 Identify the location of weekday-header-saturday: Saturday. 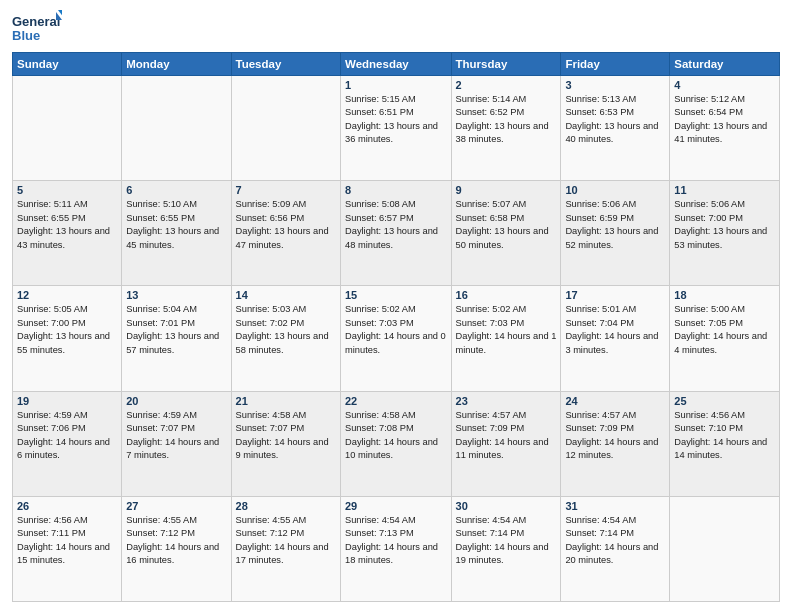
(725, 64).